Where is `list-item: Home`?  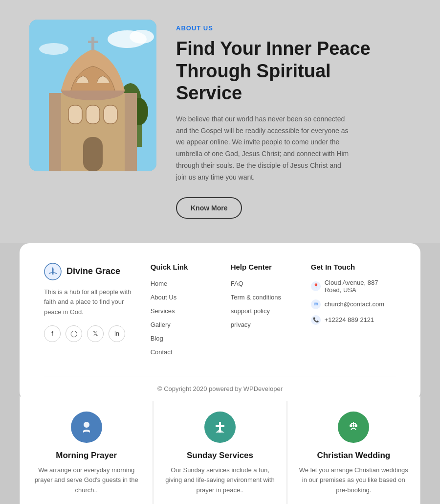
list-item: Home is located at coordinates (183, 283).